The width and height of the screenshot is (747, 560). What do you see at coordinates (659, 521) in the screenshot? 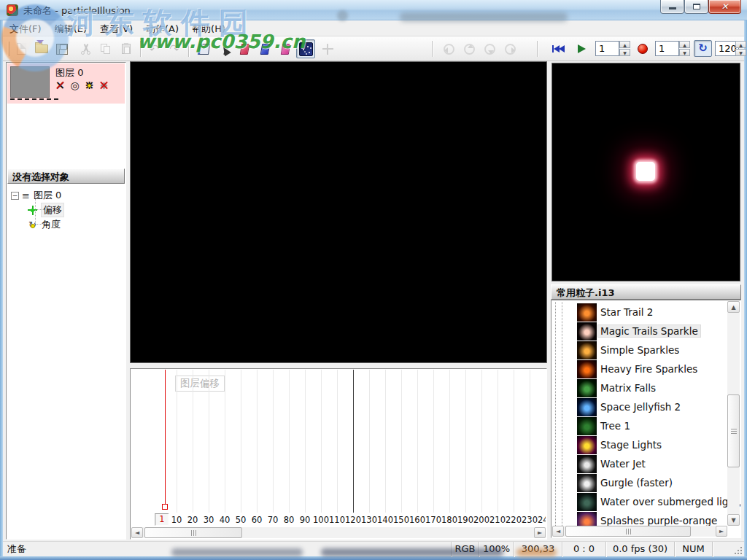
I see `particle-name: Splashes purple-orange` at bounding box center [659, 521].